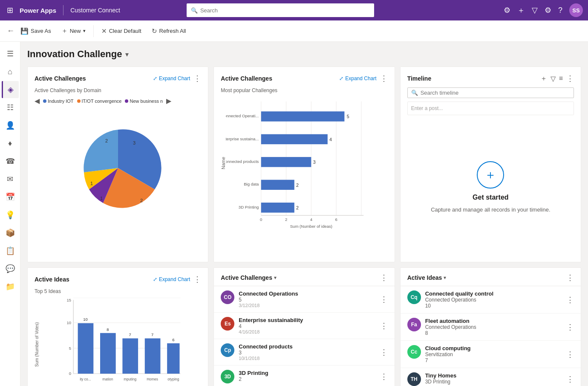 The width and height of the screenshot is (588, 386). Describe the element at coordinates (10, 90) in the screenshot. I see `sidebar-item-dashboard: ◈` at that location.